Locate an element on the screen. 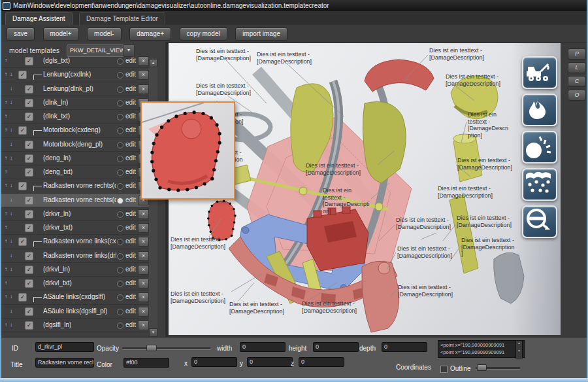 Image resolution: width=588 pixels, height=382 pixels. model-minus-button: model- is located at coordinates (105, 34).